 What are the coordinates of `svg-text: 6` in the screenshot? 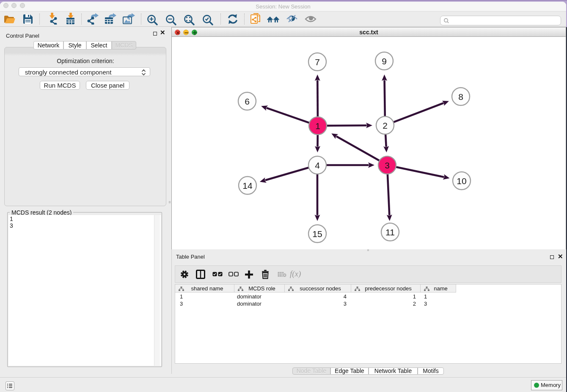 It's located at (247, 102).